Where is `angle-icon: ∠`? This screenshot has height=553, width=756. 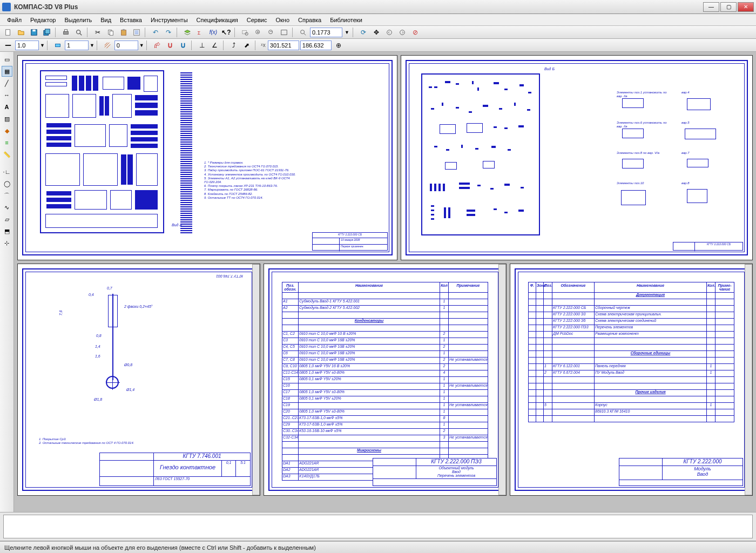
angle-icon: ∠ is located at coordinates (215, 45).